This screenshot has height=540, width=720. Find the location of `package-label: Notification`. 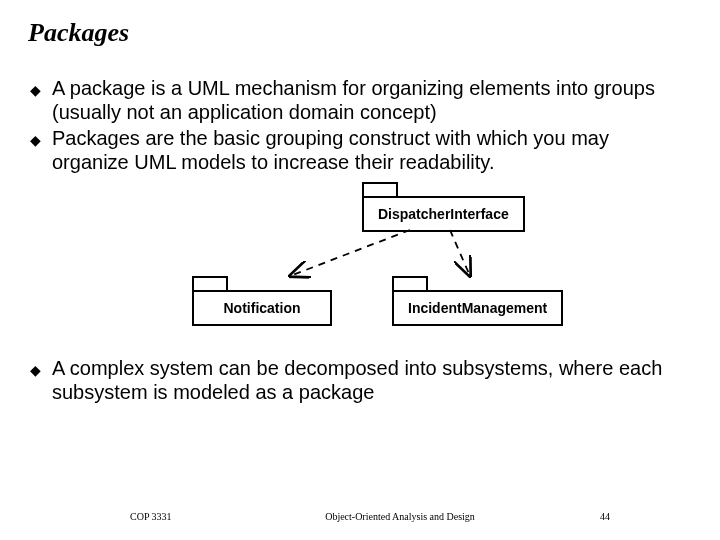

package-label: Notification is located at coordinates (262, 308).